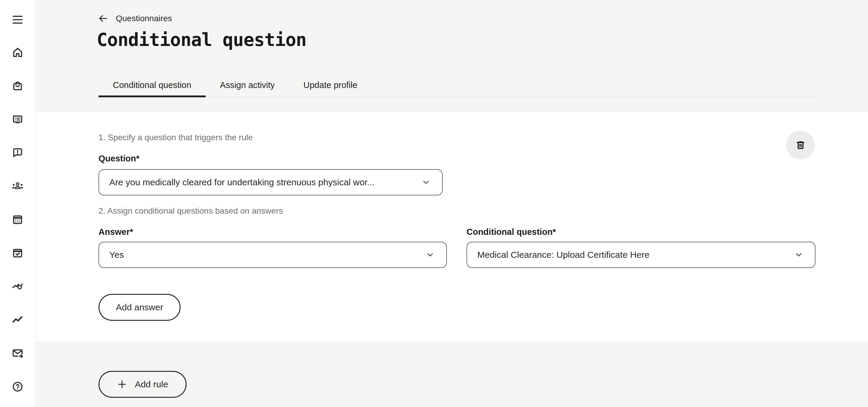 This screenshot has height=407, width=868. Describe the element at coordinates (18, 119) in the screenshot. I see `sidebar-item-board` at that location.